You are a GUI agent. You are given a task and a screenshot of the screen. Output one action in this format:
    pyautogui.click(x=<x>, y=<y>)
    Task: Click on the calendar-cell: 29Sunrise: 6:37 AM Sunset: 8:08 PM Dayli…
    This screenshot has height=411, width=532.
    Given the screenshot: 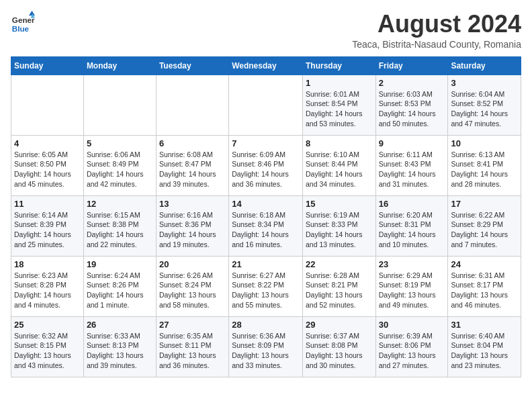 What is the action you would take?
    pyautogui.click(x=339, y=347)
    